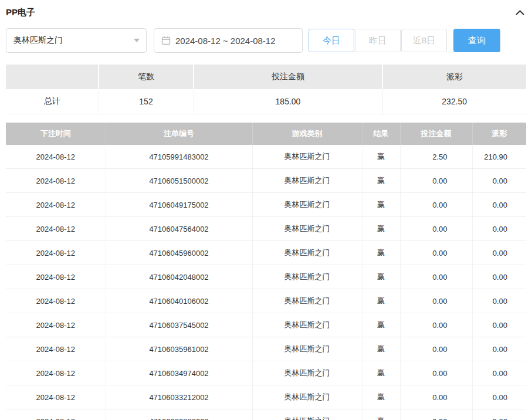  I want to click on table-row: 2024-08-1247106047564002奥林匹斯之门赢0.000.00, so click(266, 229).